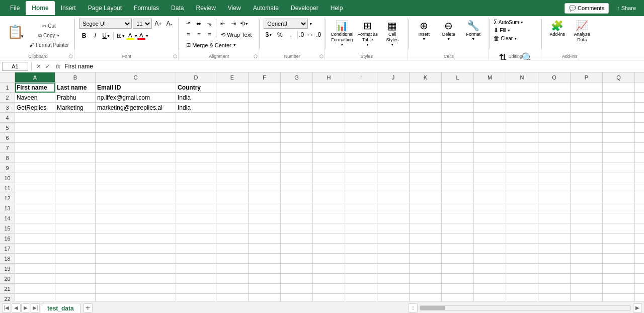 This screenshot has width=644, height=313. Describe the element at coordinates (8, 259) in the screenshot. I see `row-header-18: 18` at that location.